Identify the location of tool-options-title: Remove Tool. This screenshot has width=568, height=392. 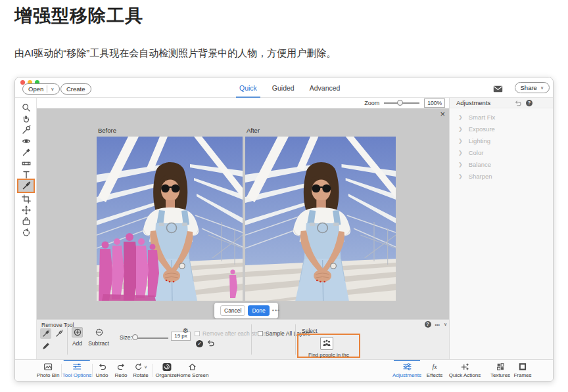
(58, 325).